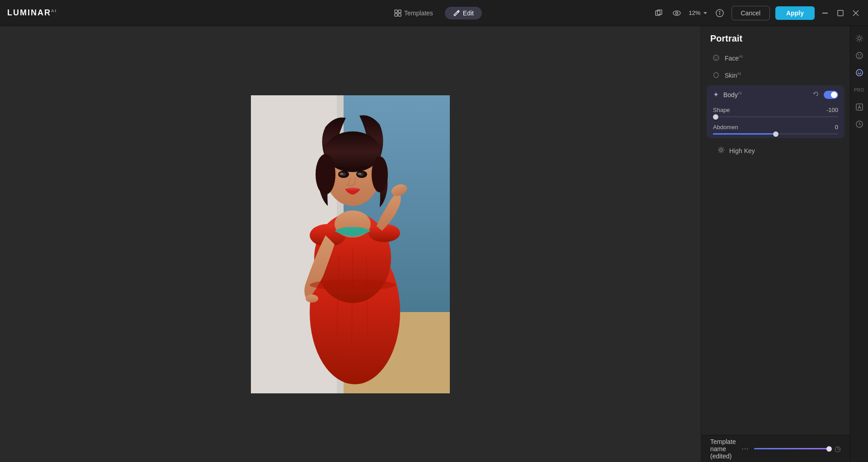  Describe the element at coordinates (659, 13) in the screenshot. I see `layers-button` at that location.